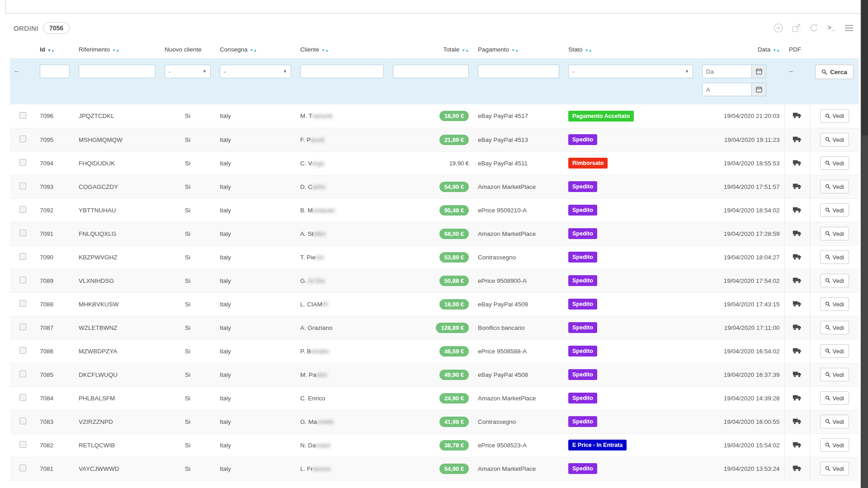 The image size is (868, 488). What do you see at coordinates (431, 49) in the screenshot?
I see `column-header-total: Totale▼▲` at bounding box center [431, 49].